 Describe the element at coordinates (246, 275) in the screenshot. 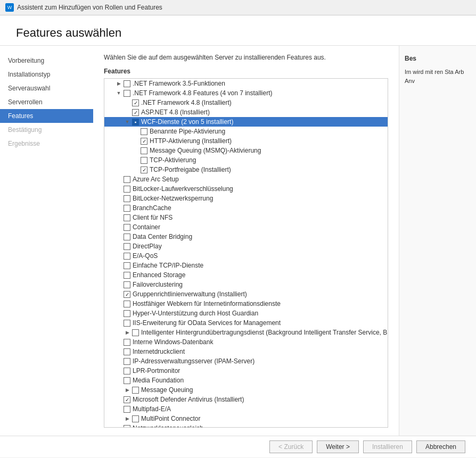

I see `feature-item: Enhanced Storage` at that location.